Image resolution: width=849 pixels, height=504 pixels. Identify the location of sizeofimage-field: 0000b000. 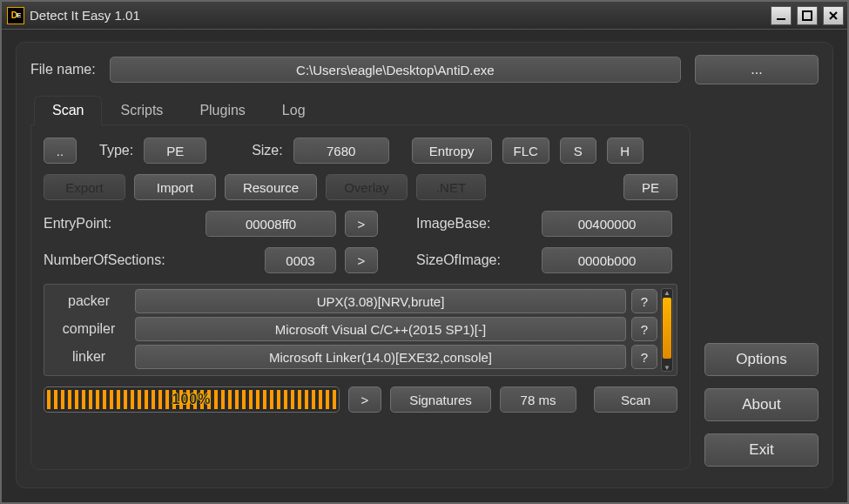
(607, 260).